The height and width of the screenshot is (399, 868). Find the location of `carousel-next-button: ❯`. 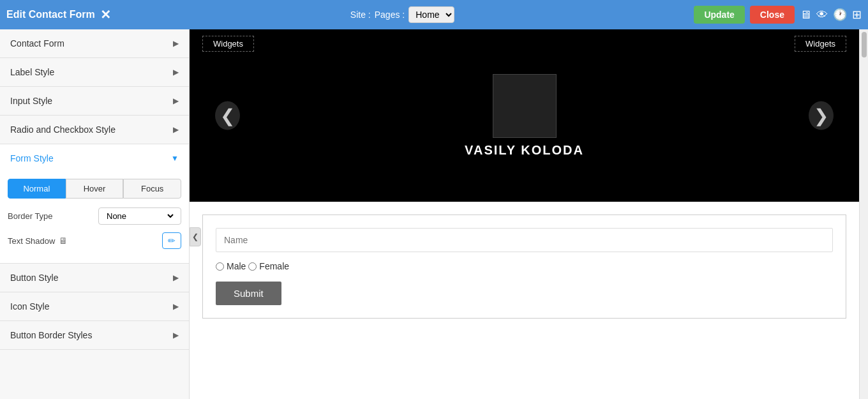

carousel-next-button: ❯ is located at coordinates (821, 116).